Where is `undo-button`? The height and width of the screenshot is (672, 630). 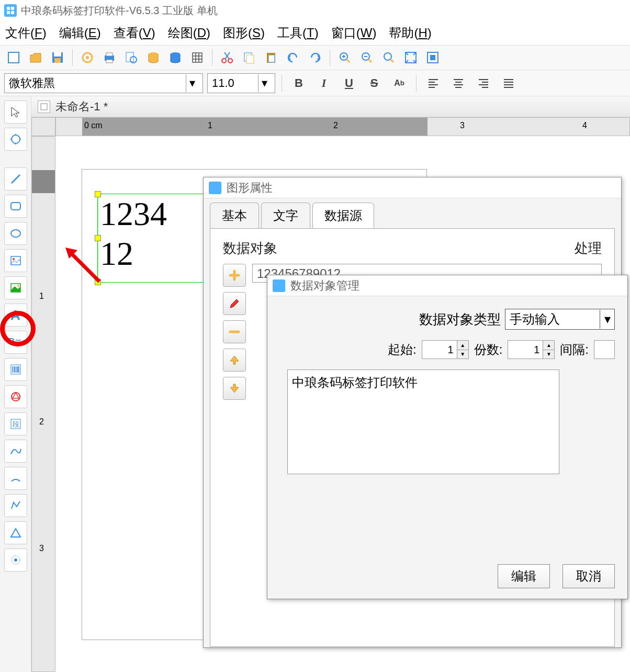 undo-button is located at coordinates (293, 58).